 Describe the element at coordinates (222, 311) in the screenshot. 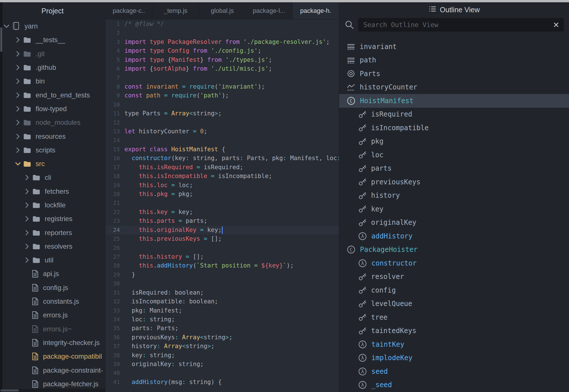

I see `code-line-33: 33 pkg: Manifest;` at that location.